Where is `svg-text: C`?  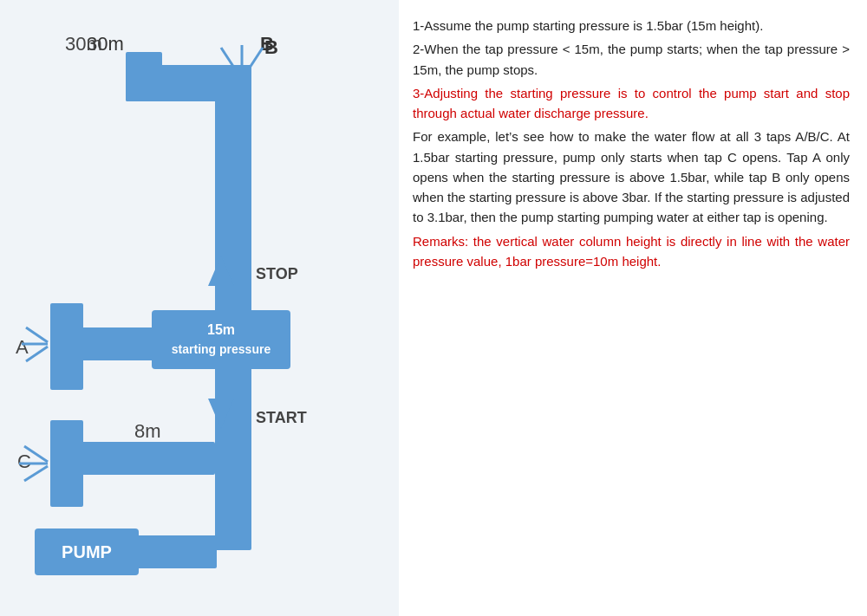
svg-text: C is located at coordinates (24, 461).